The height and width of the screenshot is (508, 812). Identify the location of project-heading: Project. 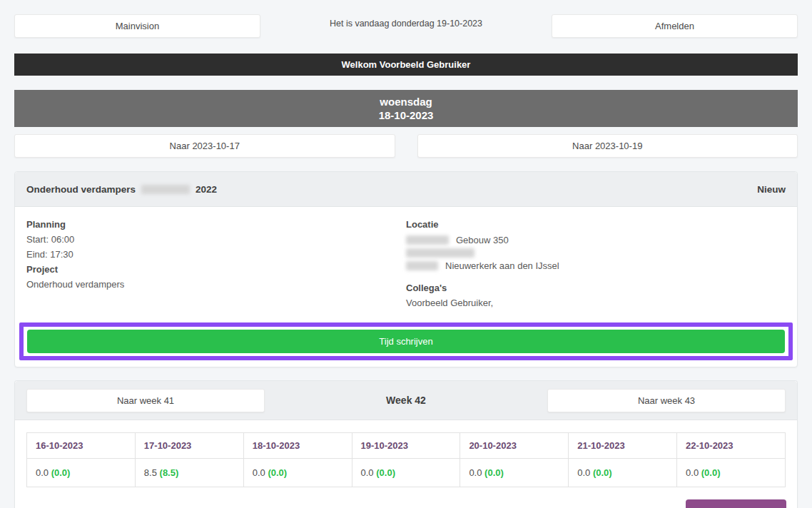
(216, 270).